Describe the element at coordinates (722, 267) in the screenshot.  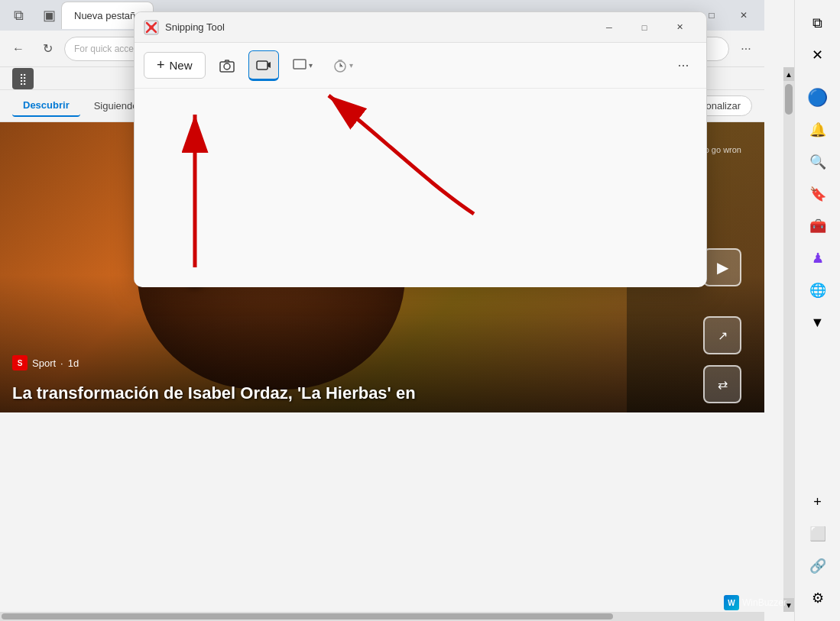
I see `video-play-btn: ▶` at that location.